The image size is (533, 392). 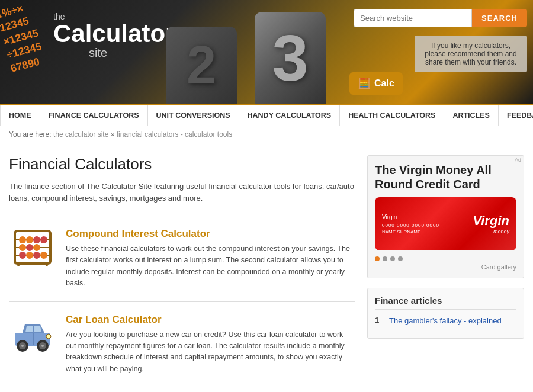 I want to click on calculator-symbol: 🧮, so click(x=364, y=83).